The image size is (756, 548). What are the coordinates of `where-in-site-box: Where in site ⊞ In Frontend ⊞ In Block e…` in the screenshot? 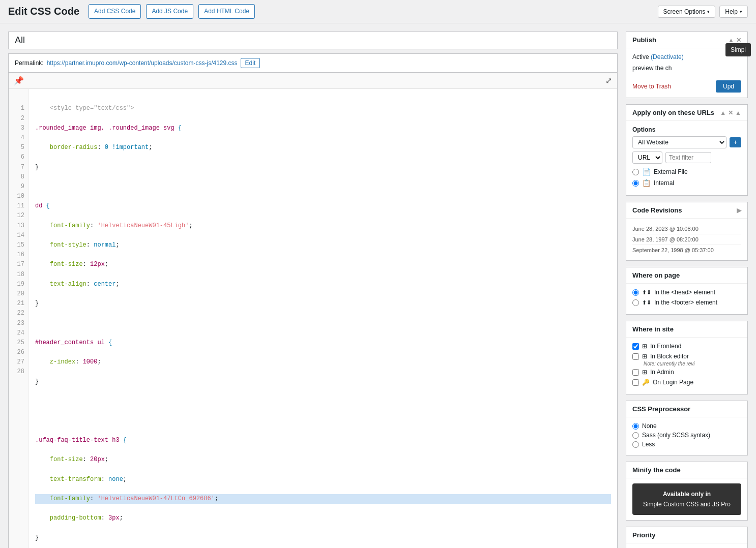 It's located at (687, 358).